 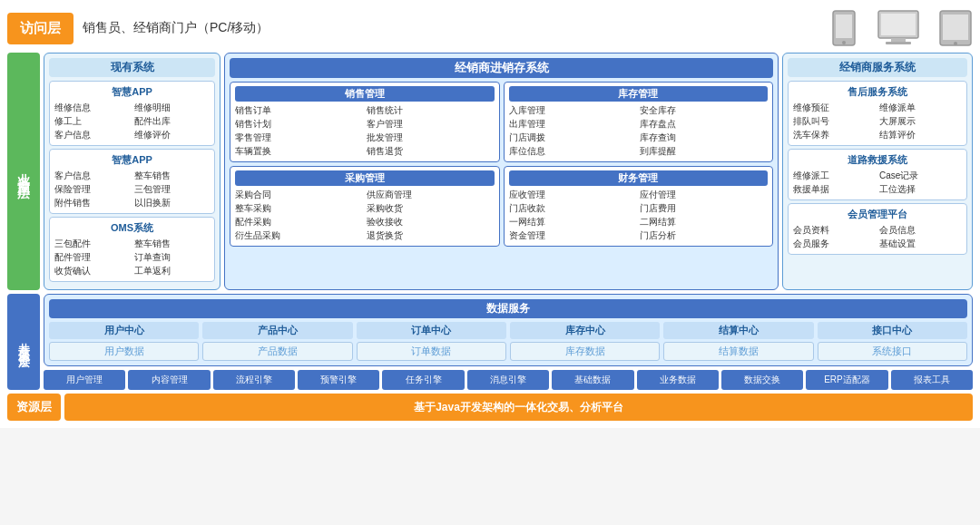 What do you see at coordinates (573, 138) in the screenshot?
I see `item: 门店调拨` at bounding box center [573, 138].